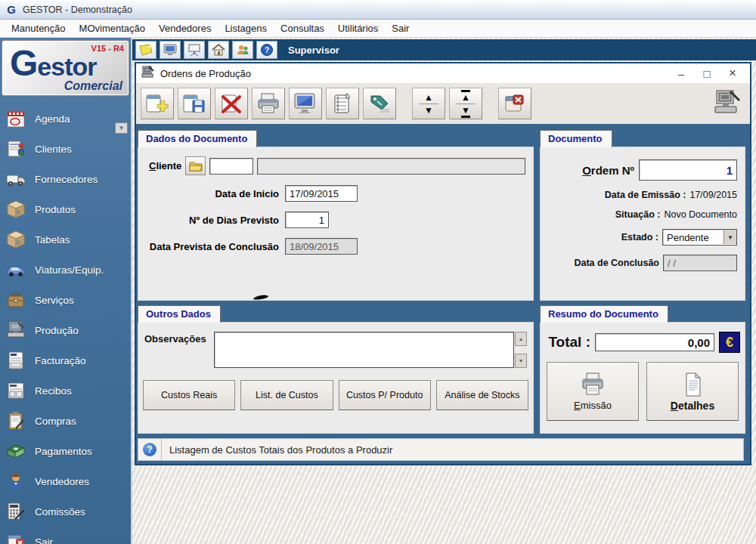  I want to click on scroll-down-icon: ▼, so click(521, 361).